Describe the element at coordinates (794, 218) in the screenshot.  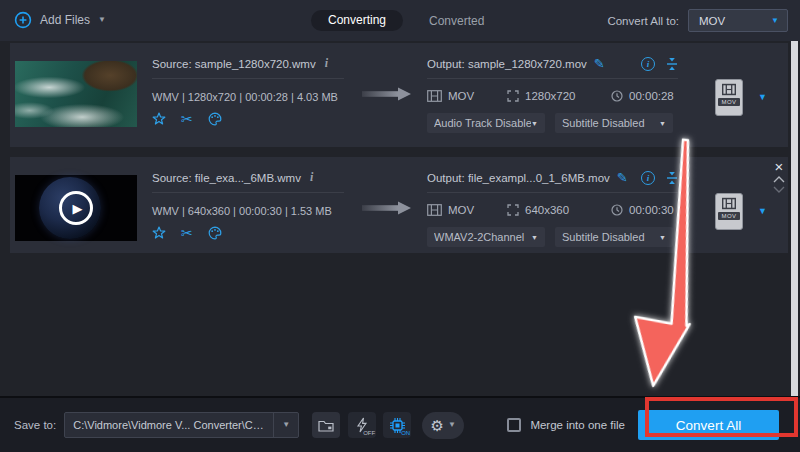
I see `scrollbar` at that location.